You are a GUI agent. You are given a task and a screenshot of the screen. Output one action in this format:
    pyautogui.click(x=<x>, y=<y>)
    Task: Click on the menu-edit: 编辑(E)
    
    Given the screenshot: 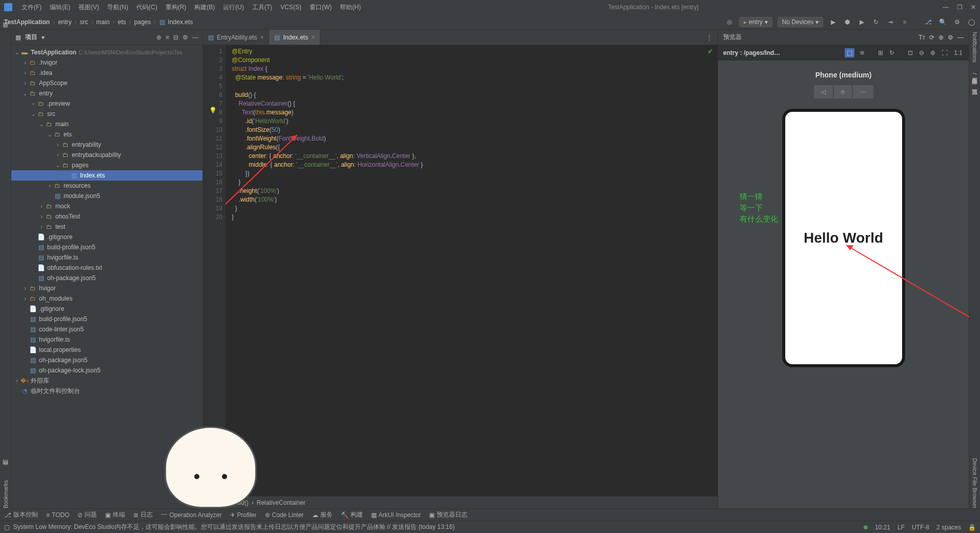 What is the action you would take?
    pyautogui.click(x=60, y=7)
    